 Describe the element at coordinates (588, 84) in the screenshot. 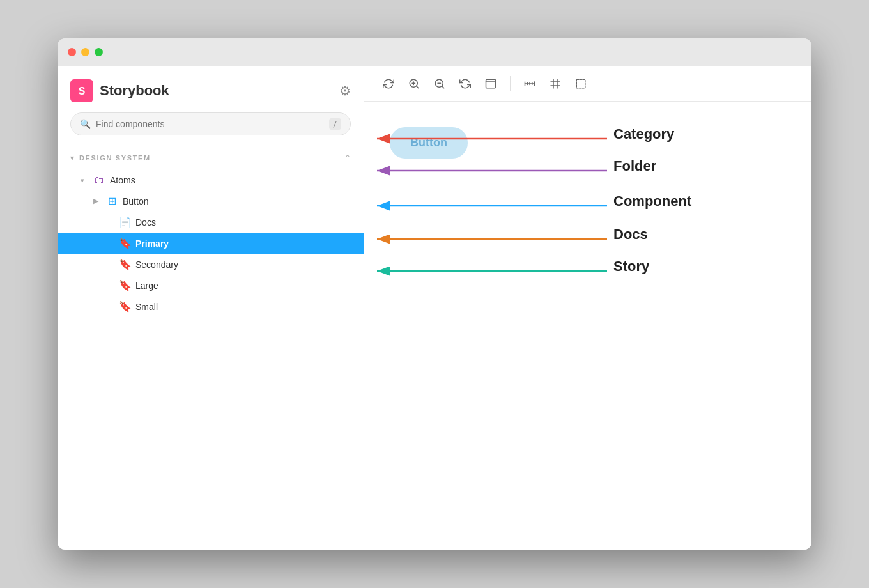

I see `toolbar` at that location.